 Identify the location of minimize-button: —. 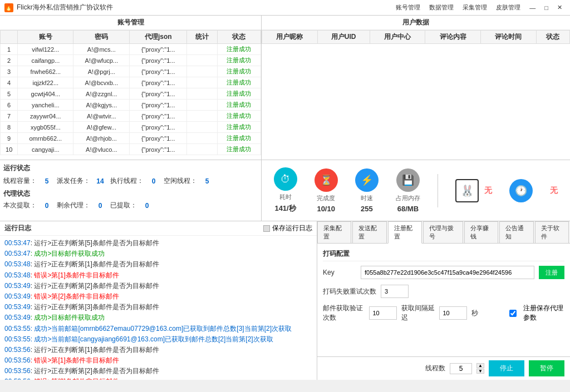
(532, 8).